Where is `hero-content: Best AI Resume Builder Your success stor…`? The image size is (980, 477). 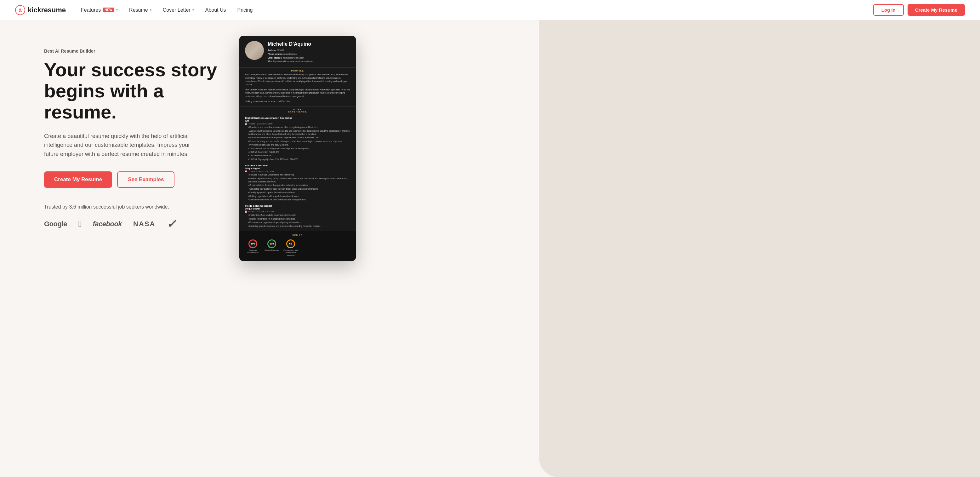 hero-content: Best AI Resume Builder Your success stor… is located at coordinates (132, 135).